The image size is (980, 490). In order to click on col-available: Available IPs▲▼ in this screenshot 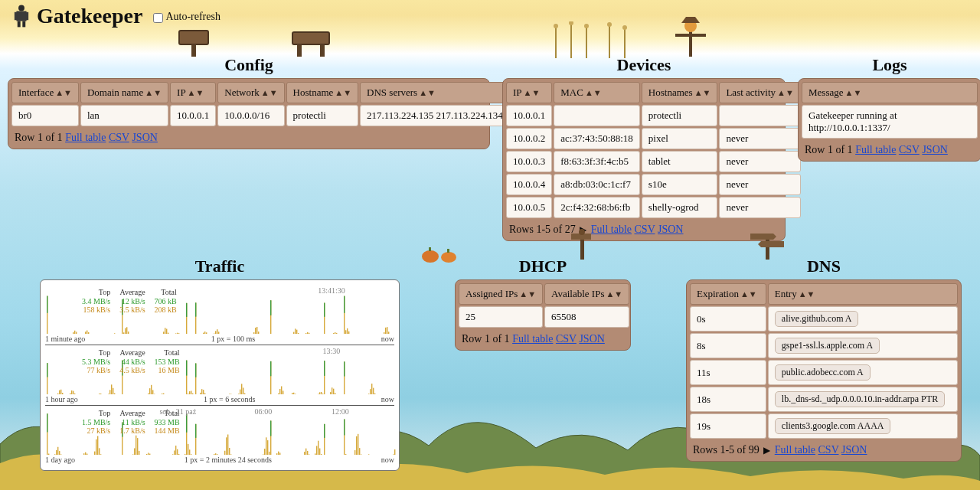, I will do `click(586, 294)`.